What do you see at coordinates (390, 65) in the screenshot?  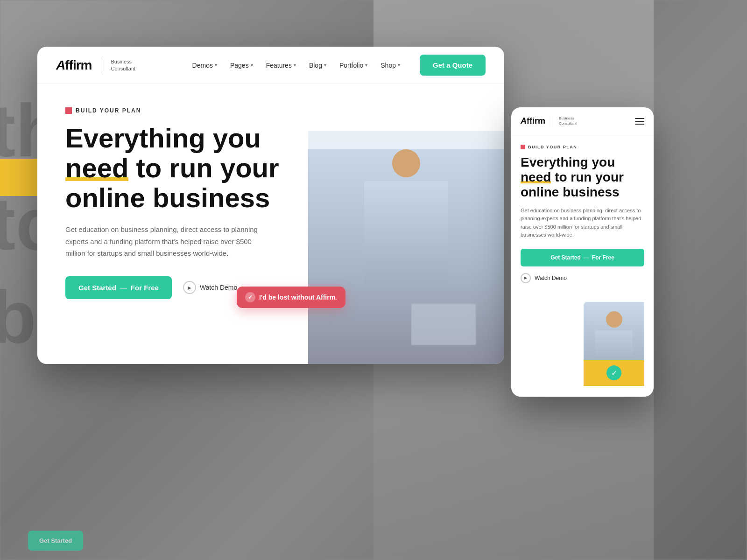 I see `nav-item-shop: Shop ▾` at bounding box center [390, 65].